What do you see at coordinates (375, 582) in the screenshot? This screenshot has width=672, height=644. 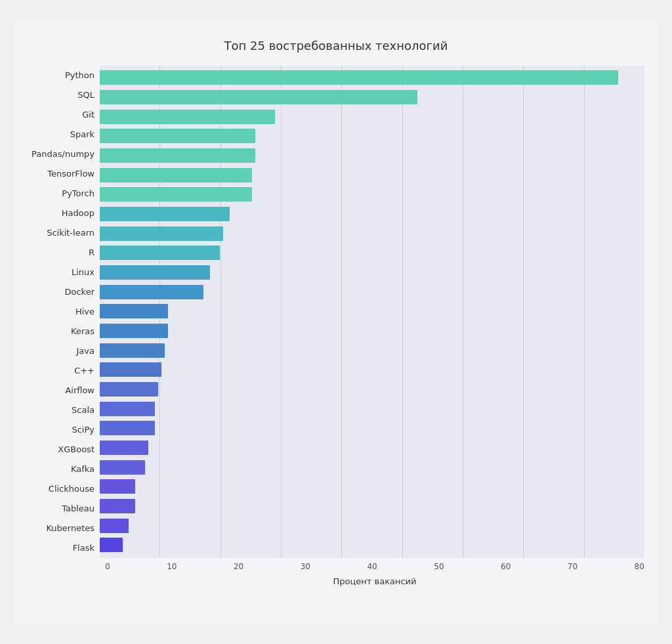 I see `x-axis-label: Процент вакансий` at bounding box center [375, 582].